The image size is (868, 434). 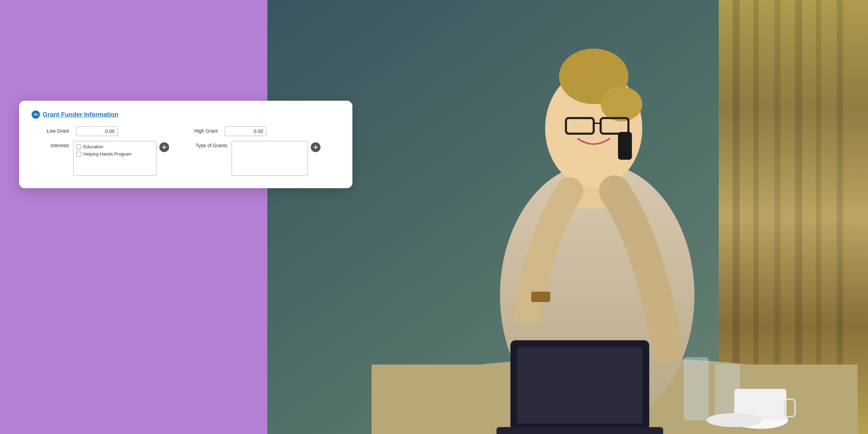 I want to click on checkbox-helping-hands: Helping Hands Program, so click(x=115, y=154).